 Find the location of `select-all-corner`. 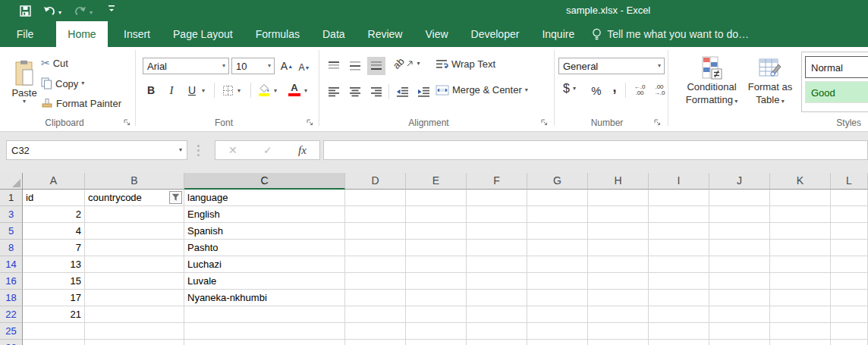

select-all-corner is located at coordinates (11, 181).